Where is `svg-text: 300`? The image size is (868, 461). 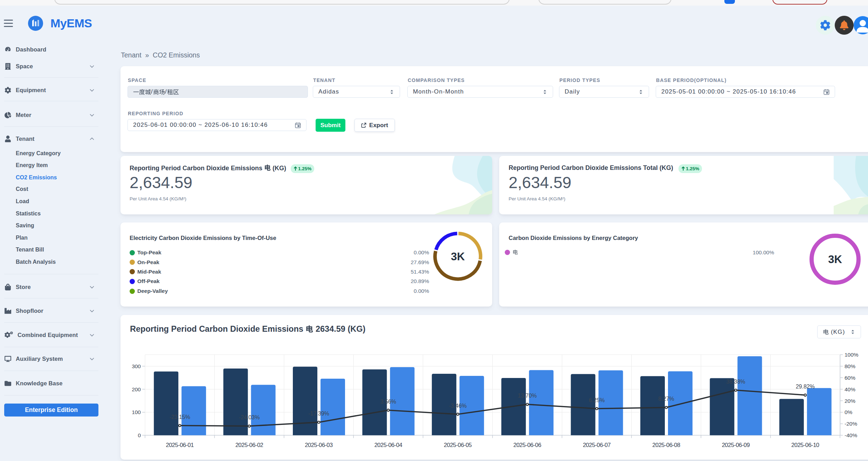
svg-text: 300 is located at coordinates (136, 366).